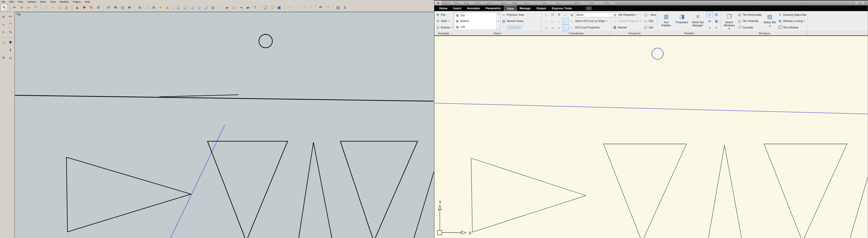 The width and height of the screenshot is (868, 238). Describe the element at coordinates (98, 7) in the screenshot. I see `follow-me-icon: ↺` at that location.